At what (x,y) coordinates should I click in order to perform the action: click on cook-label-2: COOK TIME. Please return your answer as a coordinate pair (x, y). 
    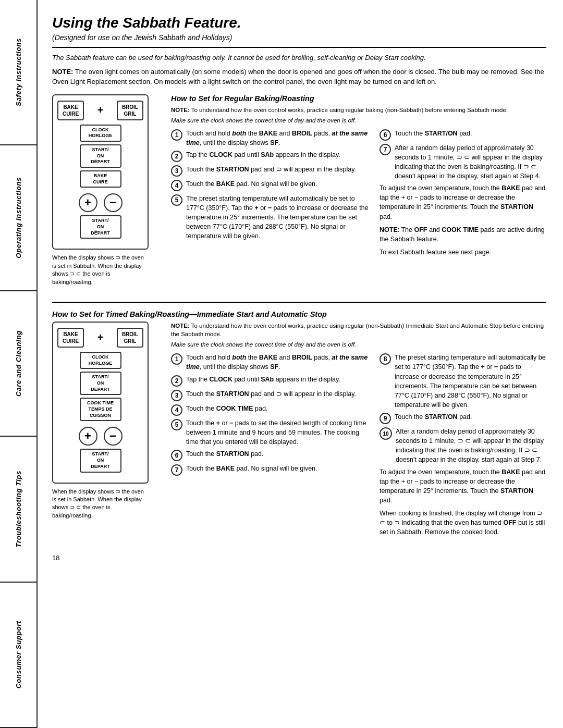
    Looking at the image, I should click on (101, 403).